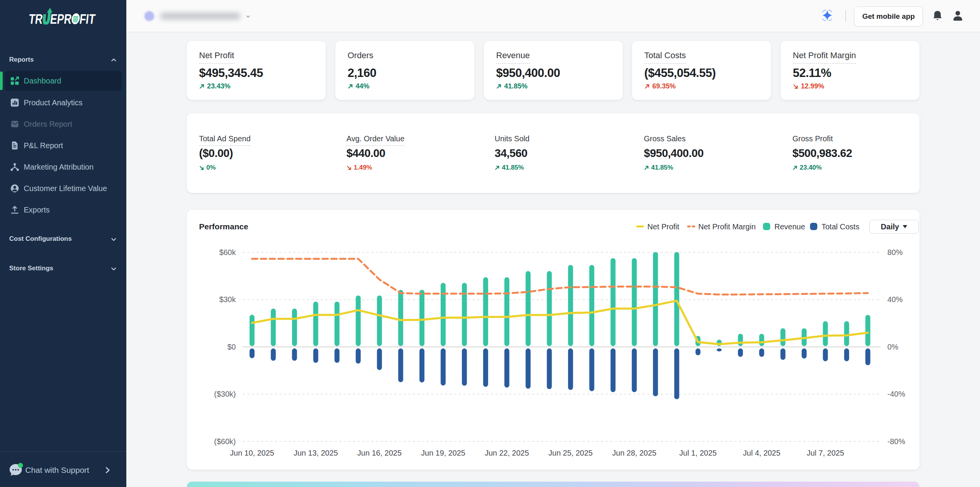 Image resolution: width=980 pixels, height=487 pixels. What do you see at coordinates (507, 453) in the screenshot?
I see `svg-text: Jun 22, 2025` at bounding box center [507, 453].